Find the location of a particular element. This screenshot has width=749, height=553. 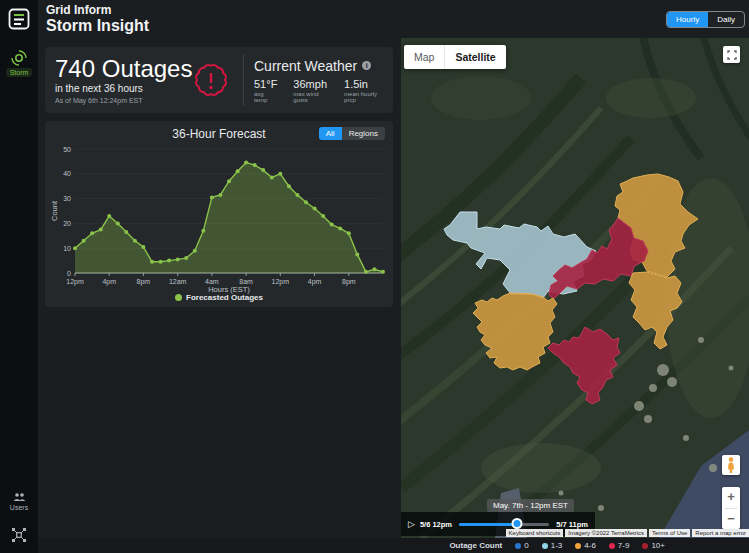

outage-as-of: As of May 6th 12:24pm EST is located at coordinates (119, 100).